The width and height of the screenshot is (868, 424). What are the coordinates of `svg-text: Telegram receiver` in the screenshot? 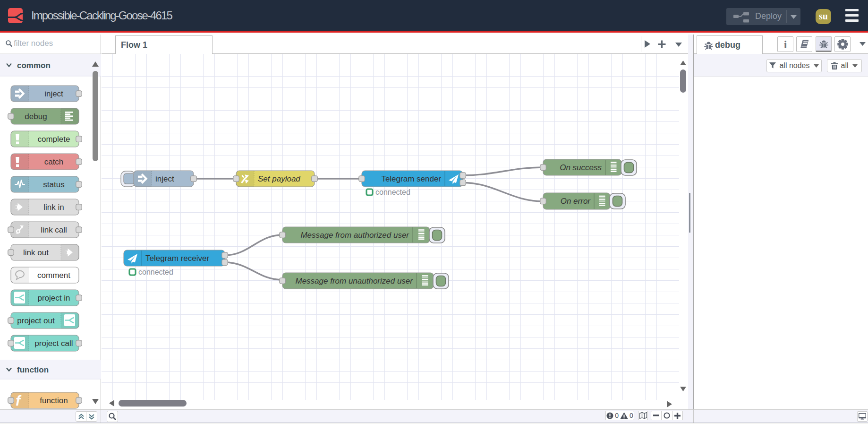 It's located at (178, 258).